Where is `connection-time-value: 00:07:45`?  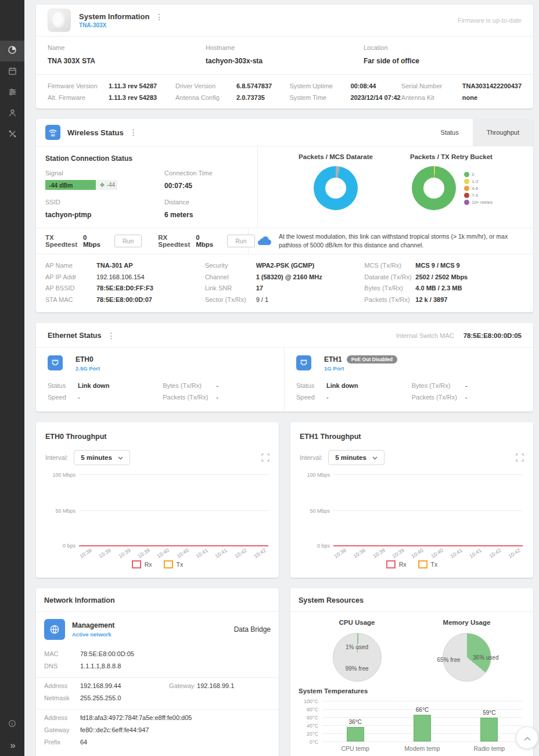
connection-time-value: 00:07:45 is located at coordinates (178, 186).